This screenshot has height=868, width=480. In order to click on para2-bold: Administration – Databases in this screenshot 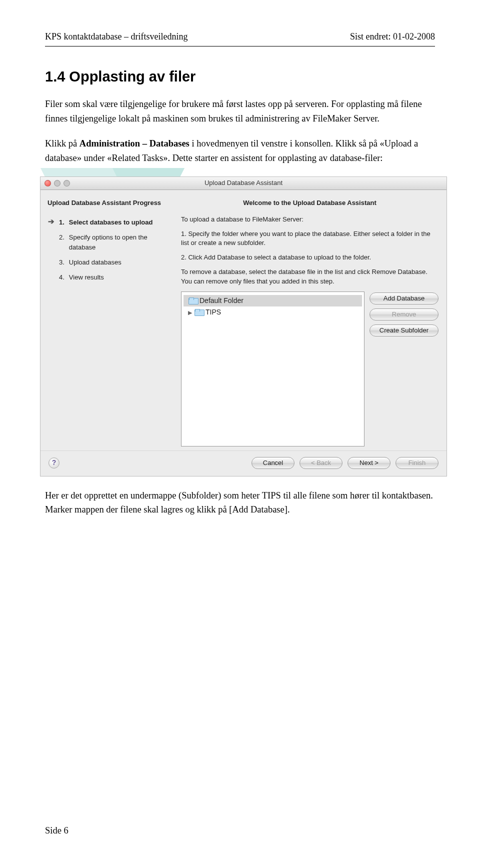, I will do `click(134, 144)`.